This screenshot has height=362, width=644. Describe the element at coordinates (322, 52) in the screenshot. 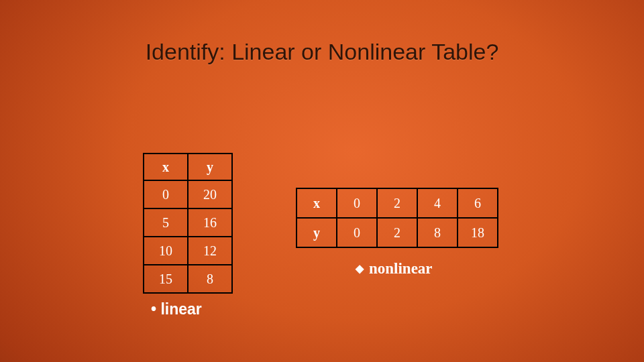

I see `page-title: Identify: Linear or Nonlinear Table?` at that location.